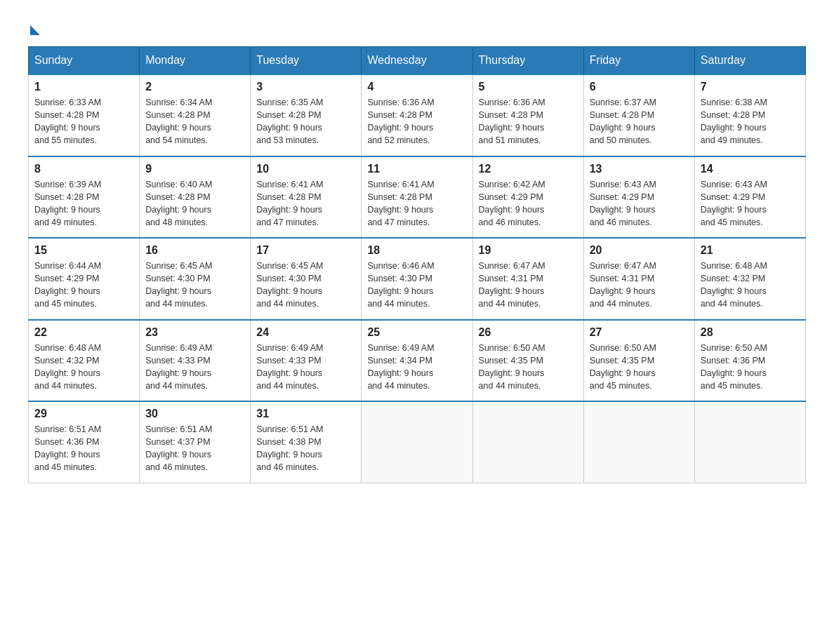  Describe the element at coordinates (528, 203) in the screenshot. I see `day-info: Sunrise: 6:42 AMSunset: 4:29 PMDaylight:…` at that location.